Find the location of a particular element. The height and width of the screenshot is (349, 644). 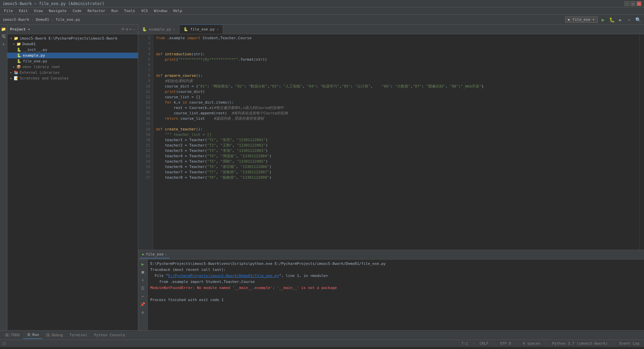

coverage-button: ▶ is located at coordinates (621, 20).